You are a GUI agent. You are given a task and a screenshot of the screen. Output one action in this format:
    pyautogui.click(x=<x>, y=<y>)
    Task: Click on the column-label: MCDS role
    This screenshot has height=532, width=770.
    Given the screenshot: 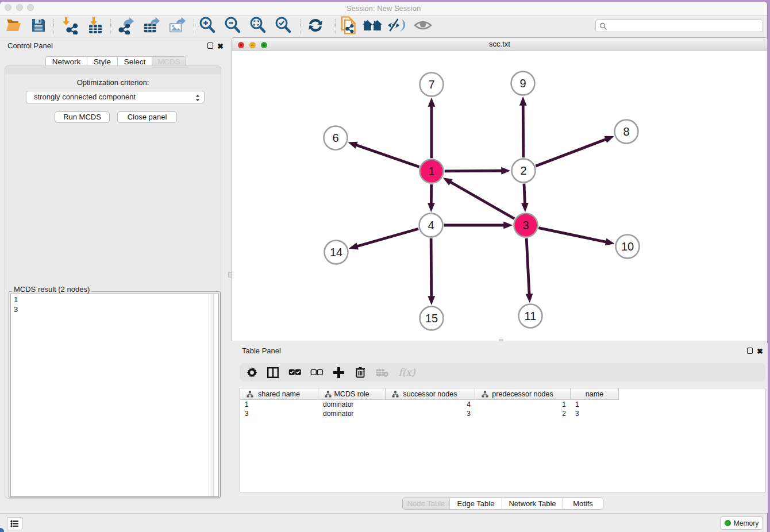 What is the action you would take?
    pyautogui.click(x=352, y=394)
    